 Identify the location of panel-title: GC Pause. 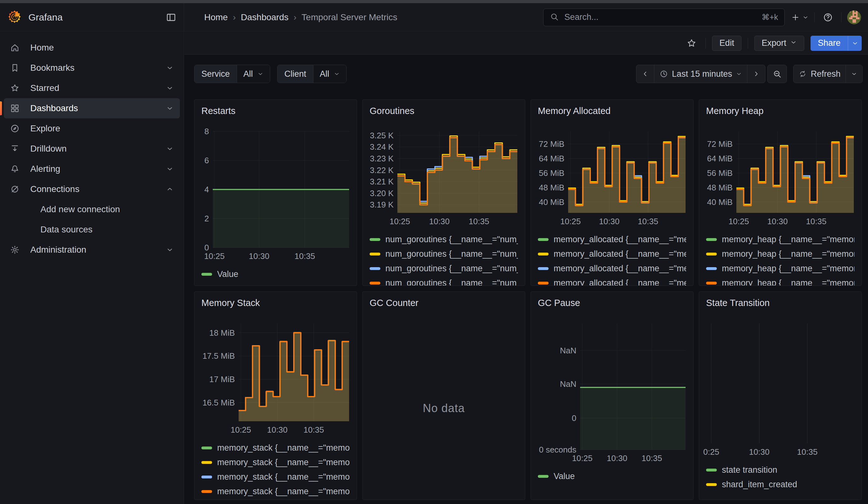
(612, 303).